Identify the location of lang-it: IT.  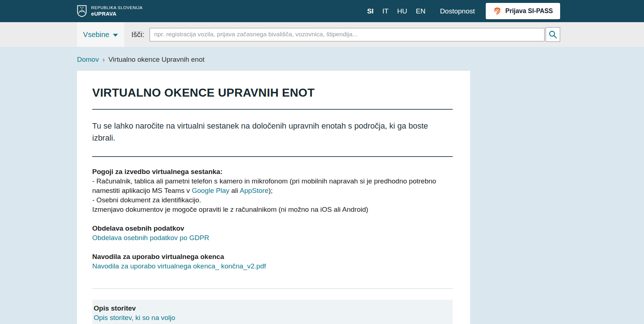
(386, 11).